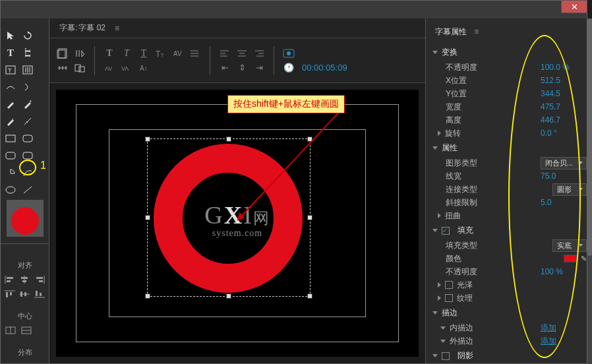  I want to click on align-text-left-icon, so click(225, 53).